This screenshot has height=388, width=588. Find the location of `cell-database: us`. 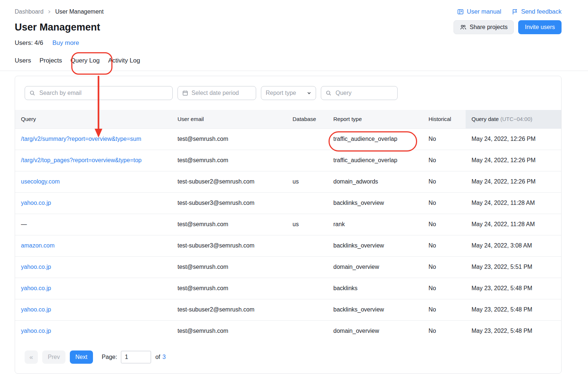

cell-database: us is located at coordinates (307, 224).